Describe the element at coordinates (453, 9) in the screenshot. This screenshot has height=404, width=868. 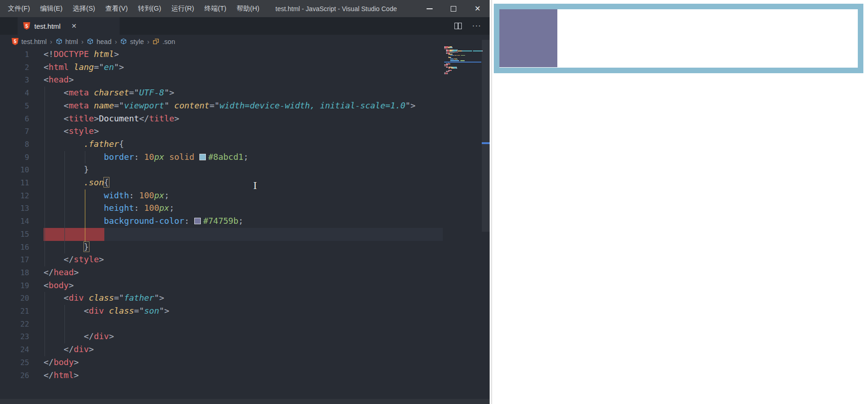
I see `maximize-icon` at that location.